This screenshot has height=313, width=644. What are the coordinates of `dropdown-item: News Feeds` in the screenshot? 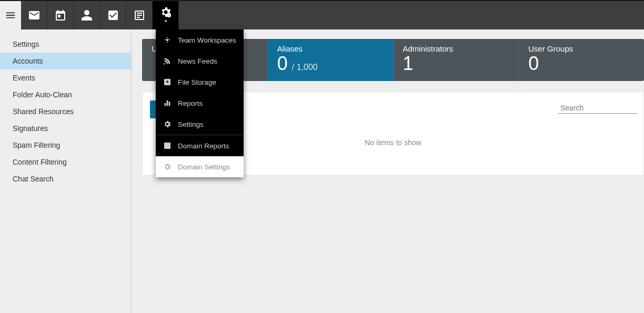 It's located at (200, 61).